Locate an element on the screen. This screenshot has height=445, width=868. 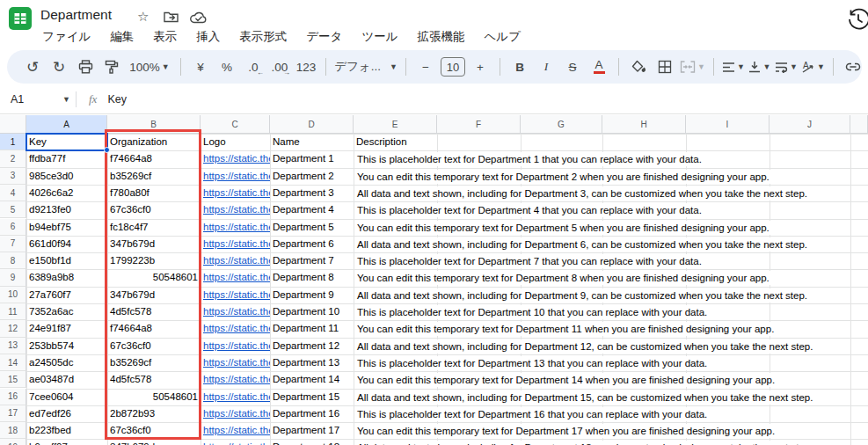
column-header-F: F is located at coordinates (478, 125).